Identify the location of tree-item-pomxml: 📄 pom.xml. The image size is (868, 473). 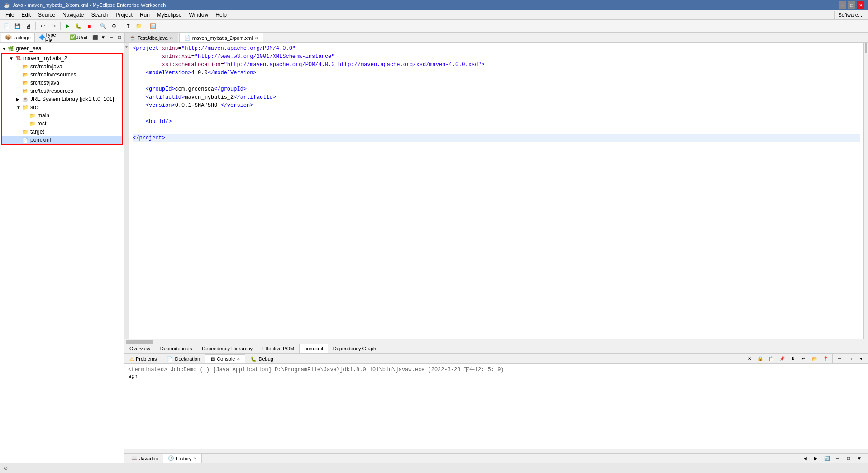
(62, 140).